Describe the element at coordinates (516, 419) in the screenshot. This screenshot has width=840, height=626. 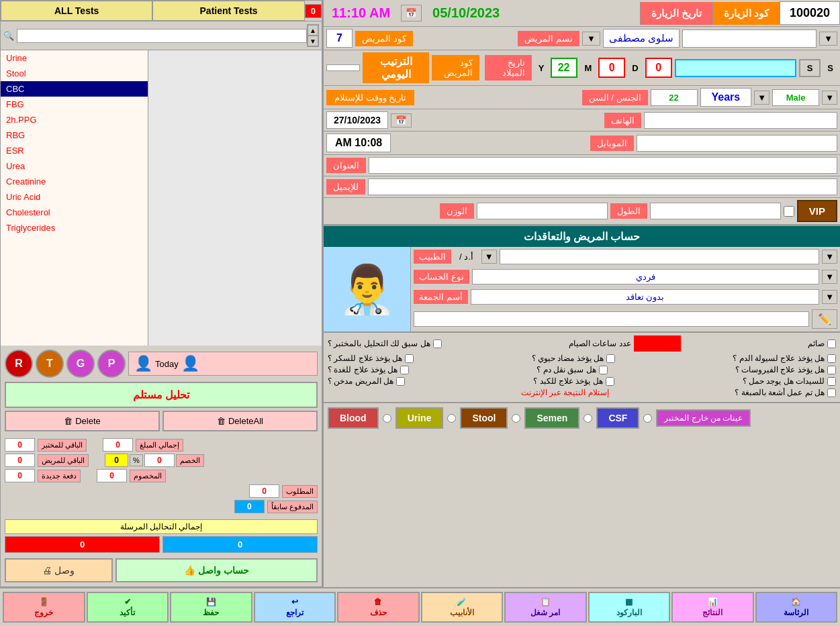
I see `stool-radio` at that location.